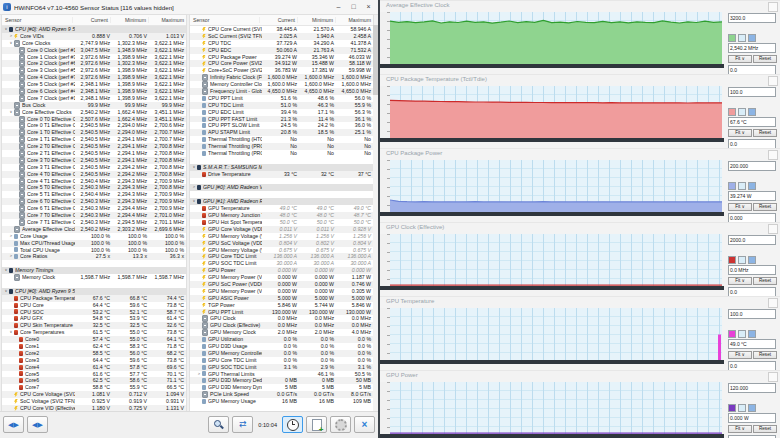  I want to click on report-button, so click(218, 424).